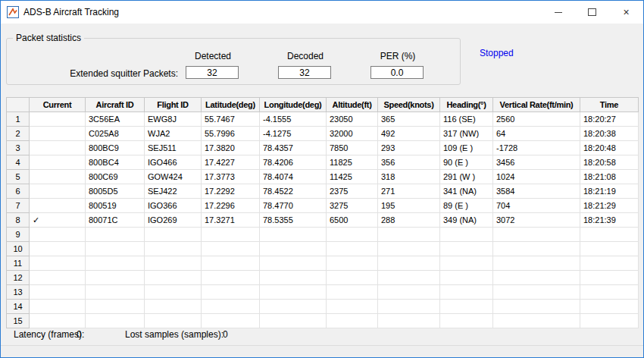  I want to click on table-row: 7800519IGO36617.229678.4770327519589 (E …, so click(323, 206).